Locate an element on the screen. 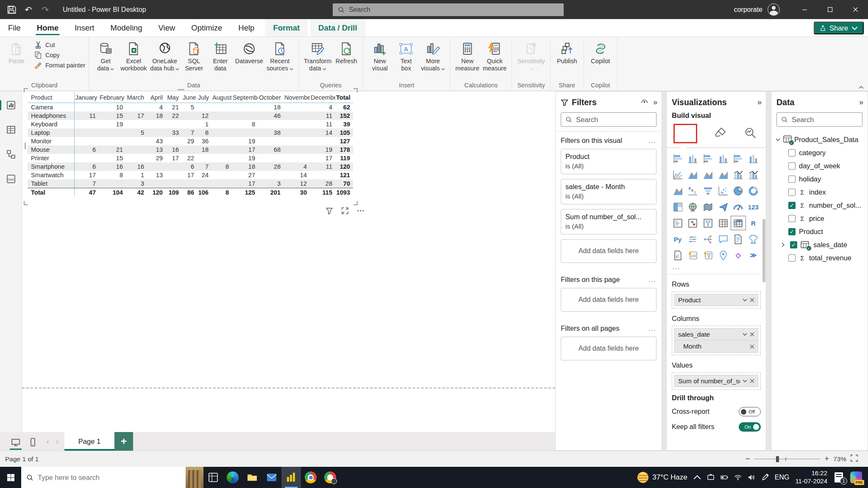 Image resolution: width=868 pixels, height=488 pixels. matrix-cell: 16 is located at coordinates (174, 150).